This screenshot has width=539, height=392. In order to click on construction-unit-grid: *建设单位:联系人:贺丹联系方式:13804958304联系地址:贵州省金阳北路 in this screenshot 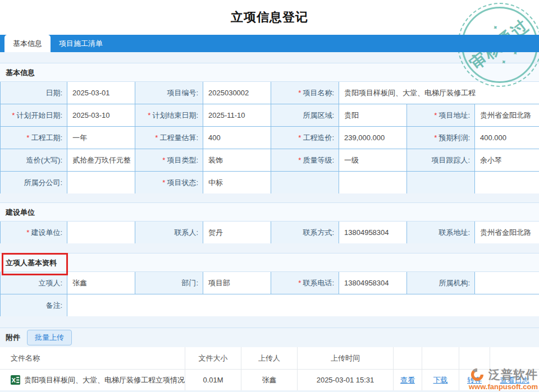, I will do `click(270, 232)`.